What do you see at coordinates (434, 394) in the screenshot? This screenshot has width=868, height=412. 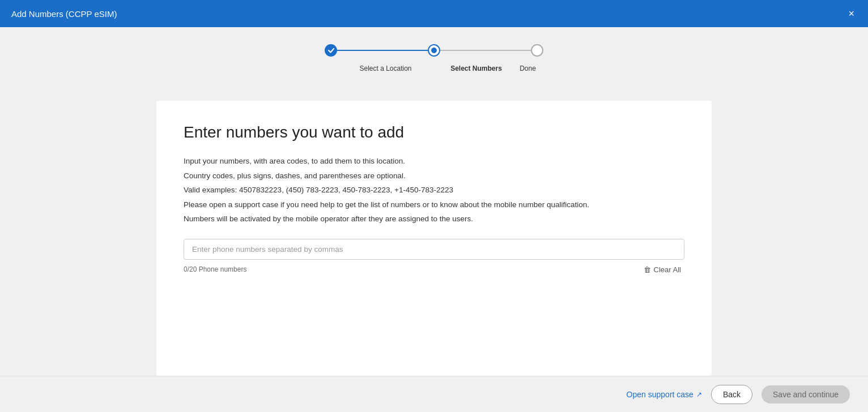 I see `footer: Open support case ↗ Back Save and contin…` at bounding box center [434, 394].